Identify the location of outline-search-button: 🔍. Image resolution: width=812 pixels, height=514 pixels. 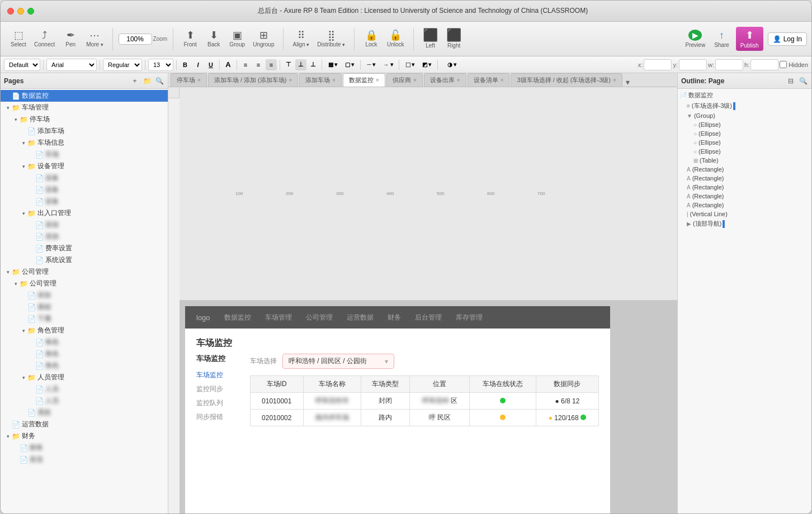
(803, 81).